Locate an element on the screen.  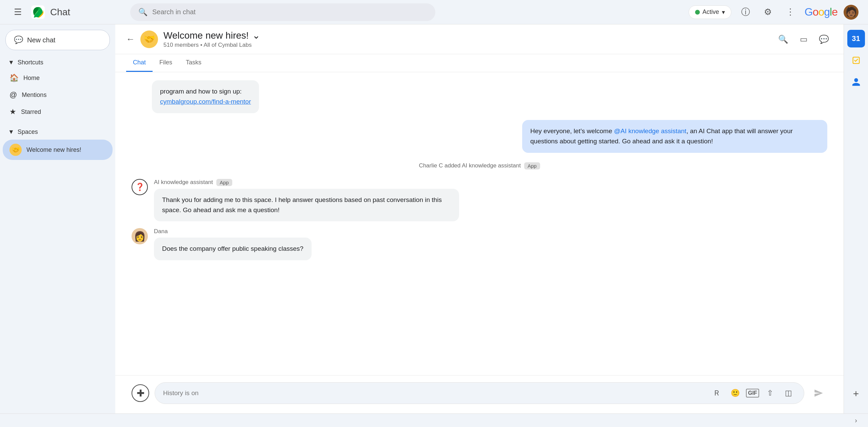
chat-title-text: Welcome new hires! is located at coordinates (206, 36).